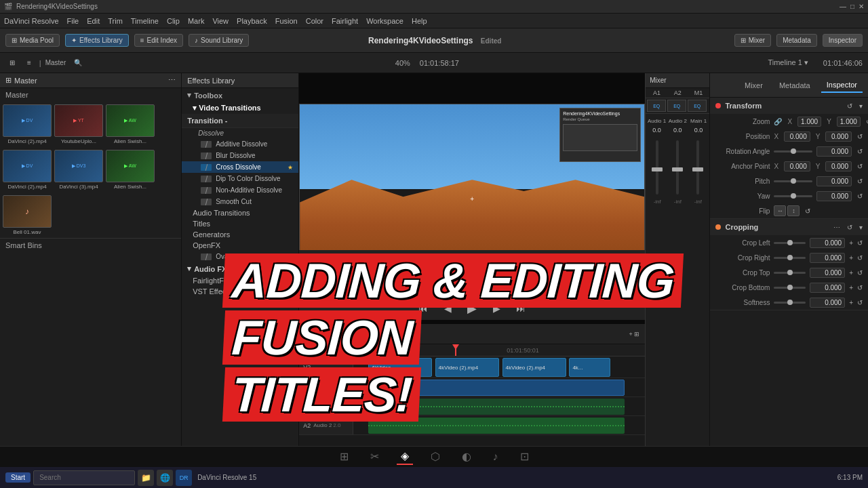 The width and height of the screenshot is (868, 488). I want to click on sec-search-button: 🔍, so click(78, 62).